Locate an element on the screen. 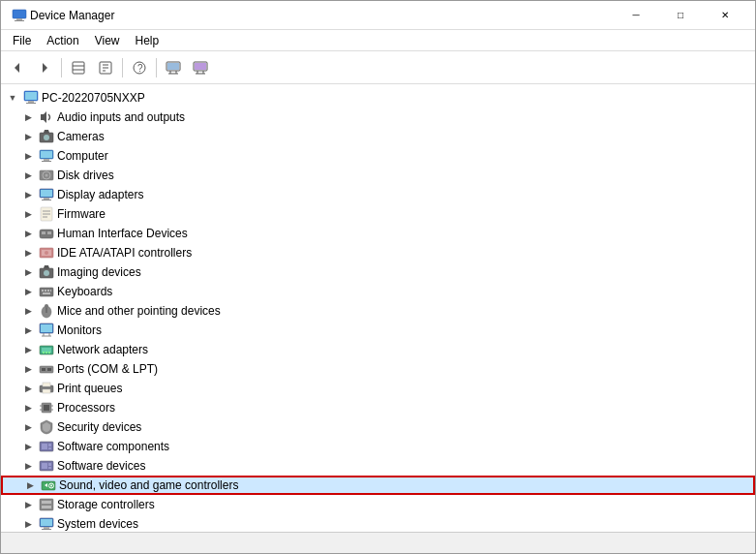 This screenshot has height=554, width=756. icon-computer is located at coordinates (46, 156).